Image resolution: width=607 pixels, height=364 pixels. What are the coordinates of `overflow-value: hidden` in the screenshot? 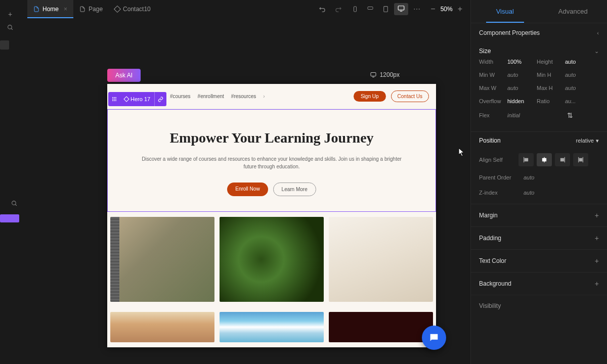 It's located at (522, 101).